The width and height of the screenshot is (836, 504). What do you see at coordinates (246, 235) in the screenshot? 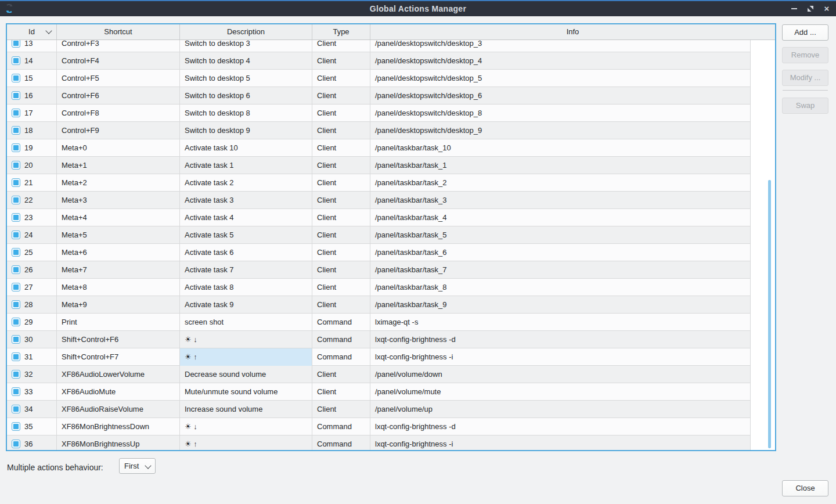
I see `description-cell: Activate task 5` at bounding box center [246, 235].